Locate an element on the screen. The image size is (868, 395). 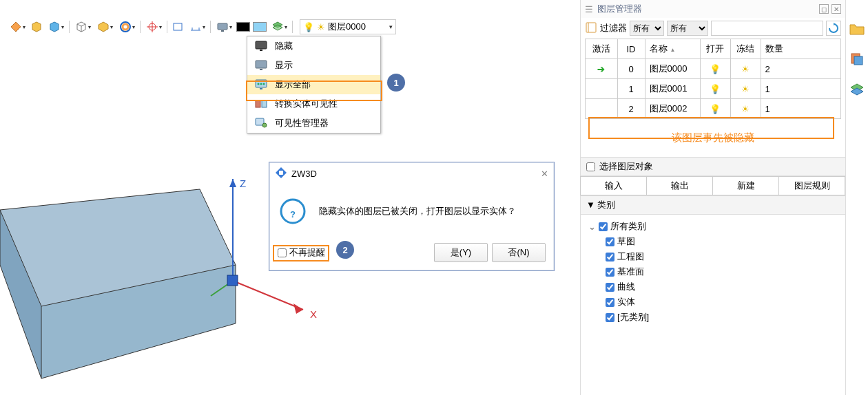
files-icon is located at coordinates (857, 59).